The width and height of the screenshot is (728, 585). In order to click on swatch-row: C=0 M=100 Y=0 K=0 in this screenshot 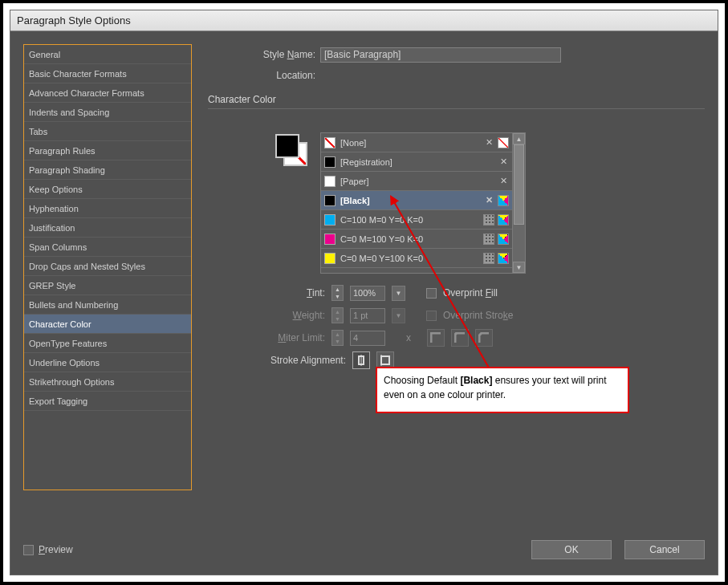, I will do `click(417, 239)`.